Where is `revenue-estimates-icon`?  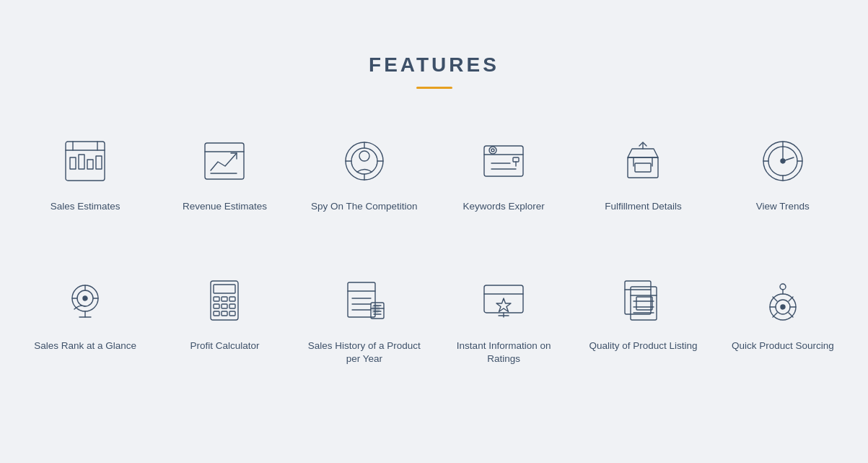
revenue-estimates-icon is located at coordinates (224, 161).